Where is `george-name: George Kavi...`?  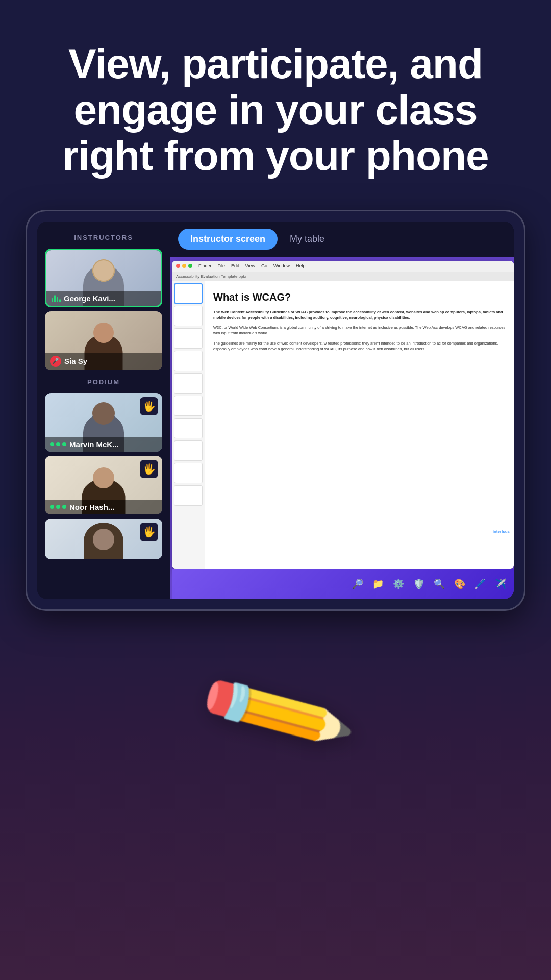
george-name: George Kavi... is located at coordinates (90, 298).